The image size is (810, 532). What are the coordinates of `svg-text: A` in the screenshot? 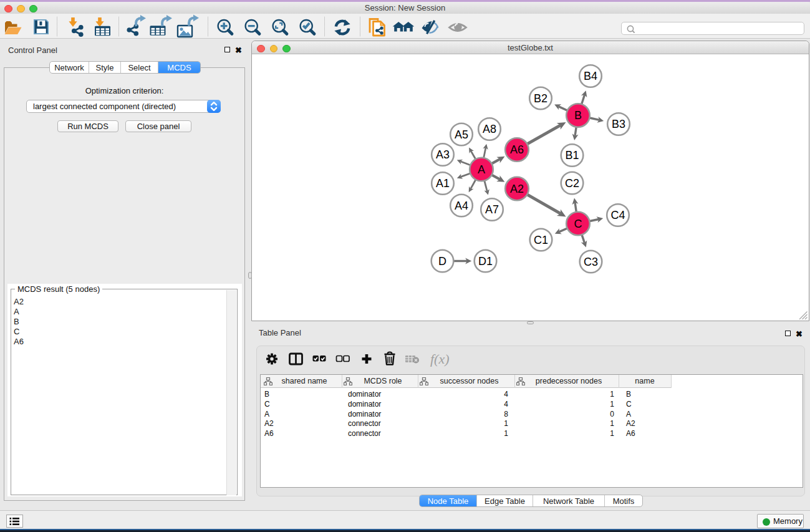 It's located at (481, 170).